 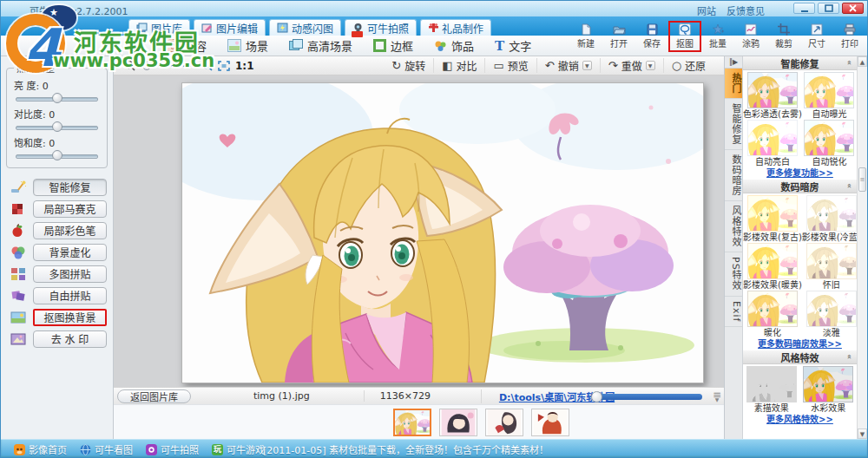 What do you see at coordinates (130, 66) in the screenshot?
I see `zoom-out-icon` at bounding box center [130, 66].